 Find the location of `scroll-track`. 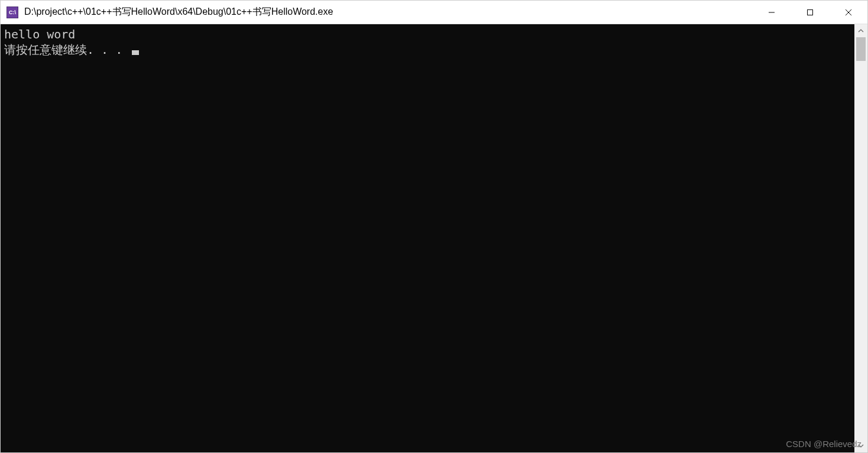

scroll-track is located at coordinates (861, 238).